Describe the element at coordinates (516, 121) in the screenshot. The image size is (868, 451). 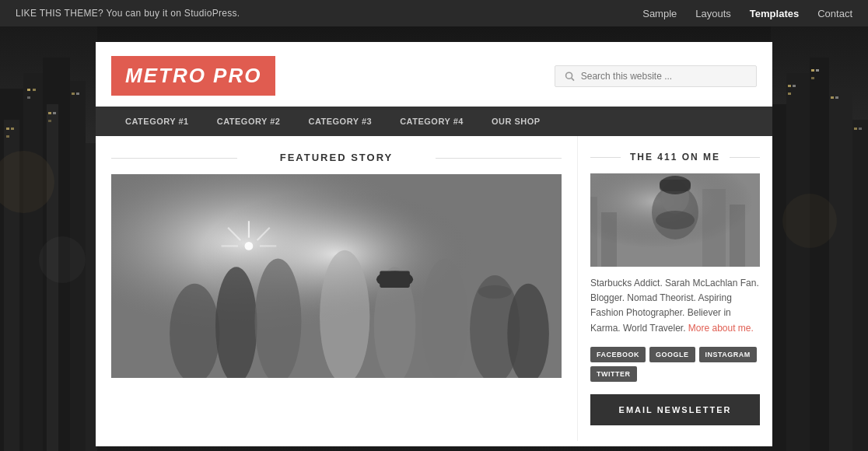
I see `nav-our-shop: OUR SHOP` at that location.